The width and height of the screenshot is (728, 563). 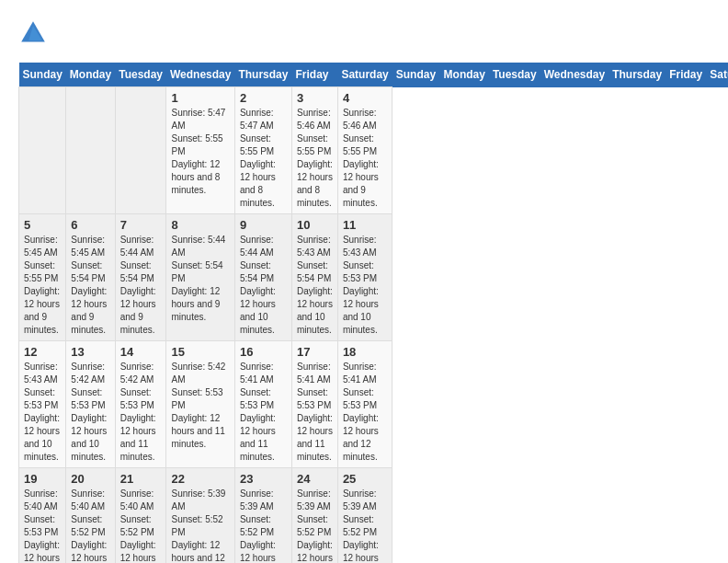 What do you see at coordinates (200, 278) in the screenshot?
I see `calendar-cell: 8 Sunrise: 5:44 AMSunset: 5:54 PMDayligh…` at bounding box center [200, 278].